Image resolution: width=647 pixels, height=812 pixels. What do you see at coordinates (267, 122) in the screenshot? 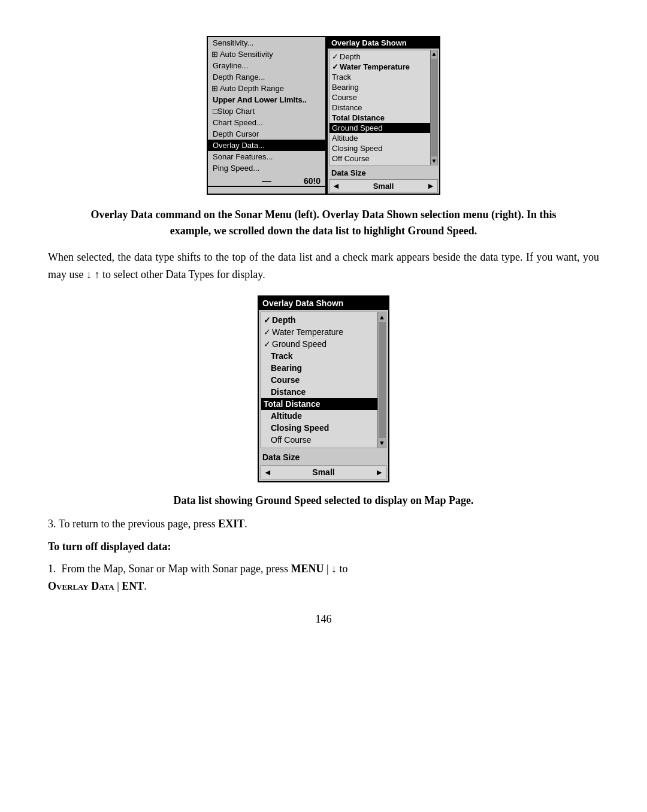
I see `menu-item-chart-speed: Chart Speed...` at bounding box center [267, 122].